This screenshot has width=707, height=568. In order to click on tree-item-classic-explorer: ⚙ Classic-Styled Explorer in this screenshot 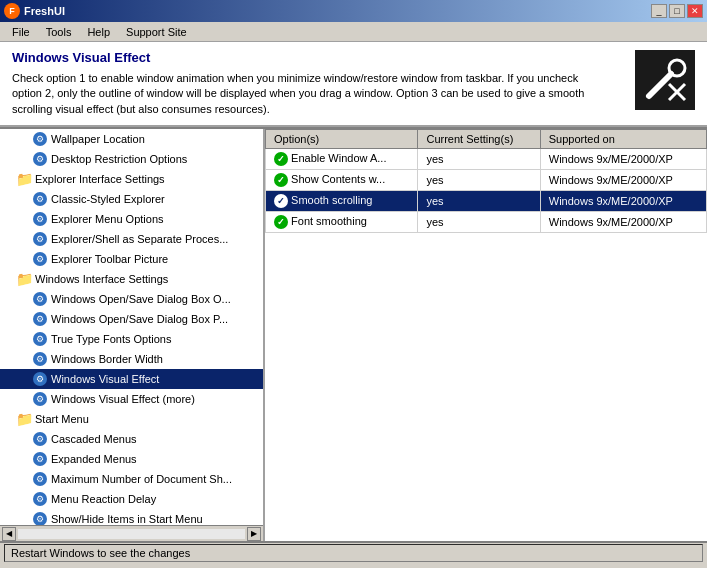, I will do `click(132, 199)`.